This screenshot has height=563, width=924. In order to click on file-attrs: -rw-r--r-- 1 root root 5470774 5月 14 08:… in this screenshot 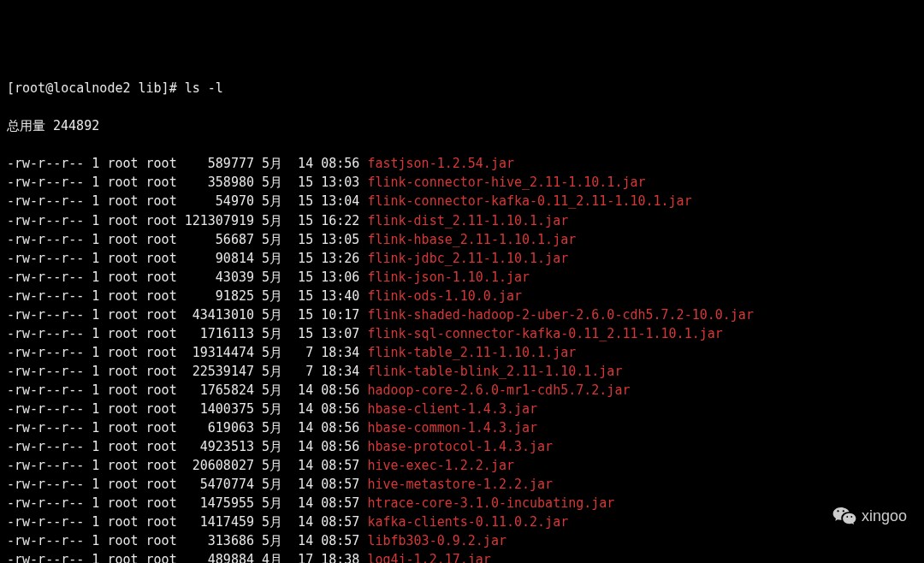, I will do `click(187, 484)`.